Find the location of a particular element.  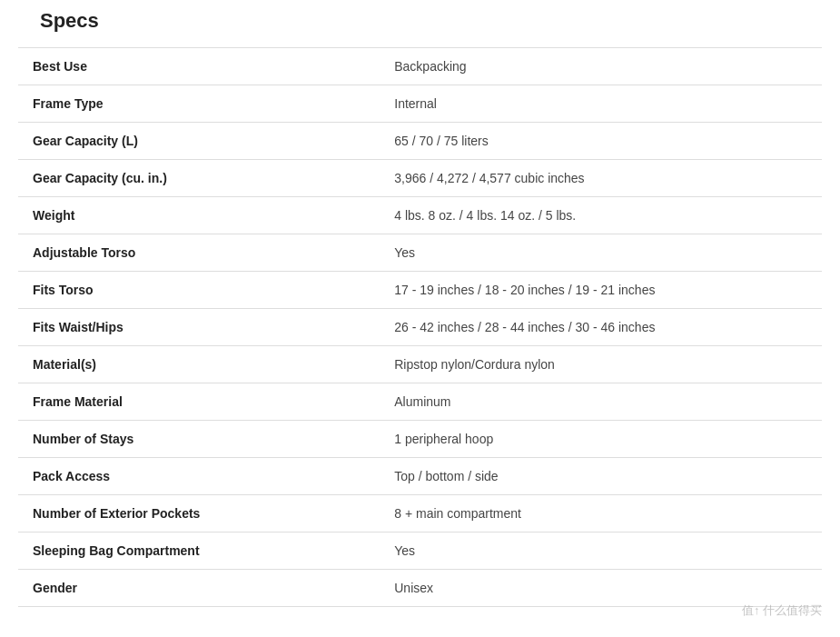

spec-label: Weight is located at coordinates (199, 216).